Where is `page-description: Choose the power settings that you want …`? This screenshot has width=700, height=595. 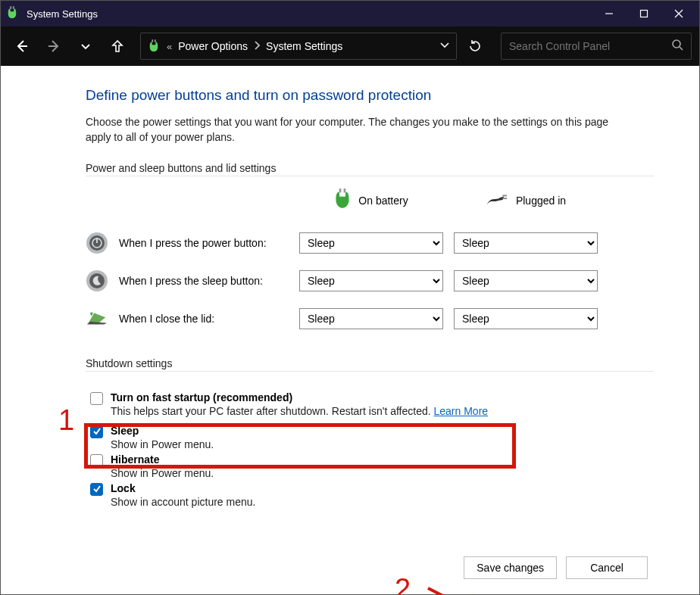
page-description: Choose the power settings that you want … is located at coordinates (351, 130).